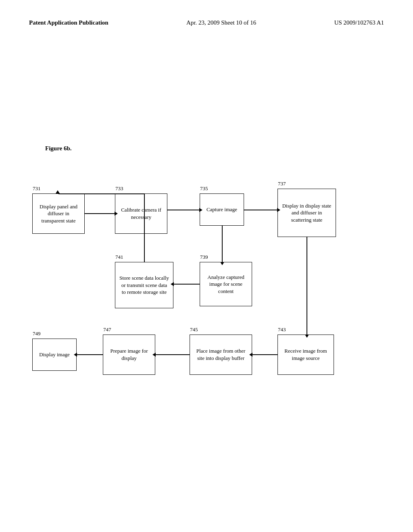 This screenshot has height=532, width=413. I want to click on label-741: 741, so click(119, 257).